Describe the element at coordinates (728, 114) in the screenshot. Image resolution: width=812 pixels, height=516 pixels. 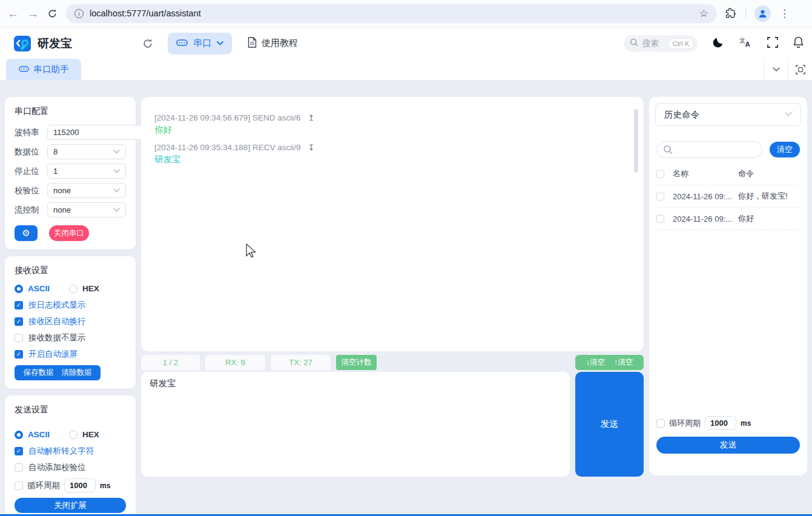
I see `history-mode-select: 历史命令` at that location.